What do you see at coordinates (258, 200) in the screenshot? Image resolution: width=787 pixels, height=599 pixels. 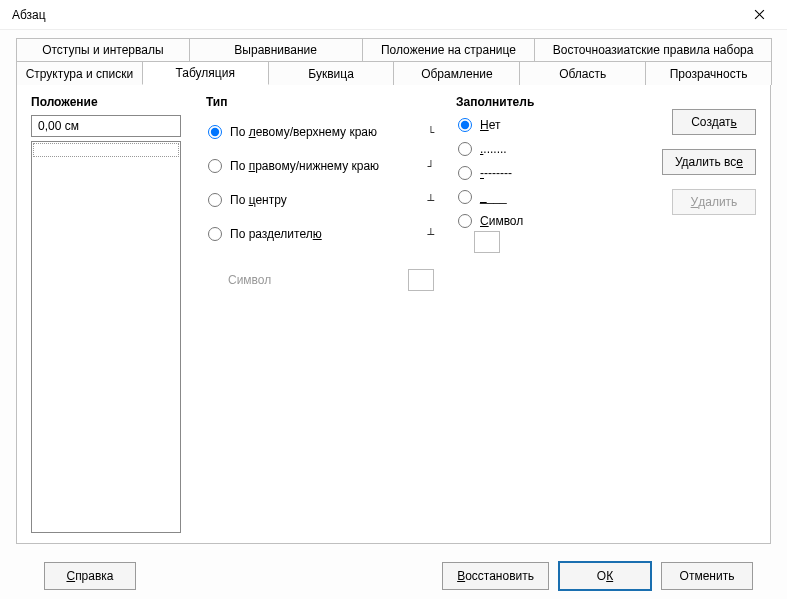 I see `type-label-center: По центру` at bounding box center [258, 200].